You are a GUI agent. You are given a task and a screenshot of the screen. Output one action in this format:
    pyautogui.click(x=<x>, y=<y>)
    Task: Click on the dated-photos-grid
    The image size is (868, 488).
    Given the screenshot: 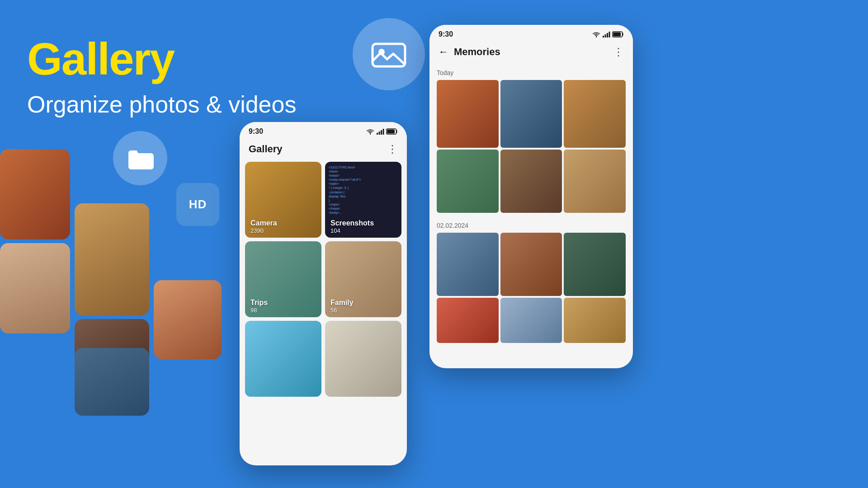 What is the action you would take?
    pyautogui.click(x=531, y=264)
    